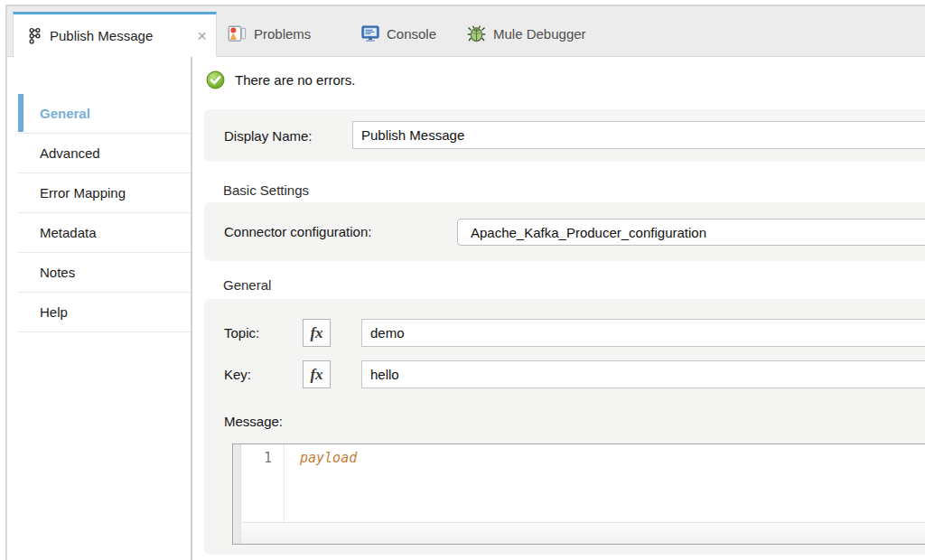 The width and height of the screenshot is (925, 560). Describe the element at coordinates (565, 231) in the screenshot. I see `basic-settings-panel: Connector configuration: Apache_Kafka_Pr…` at that location.